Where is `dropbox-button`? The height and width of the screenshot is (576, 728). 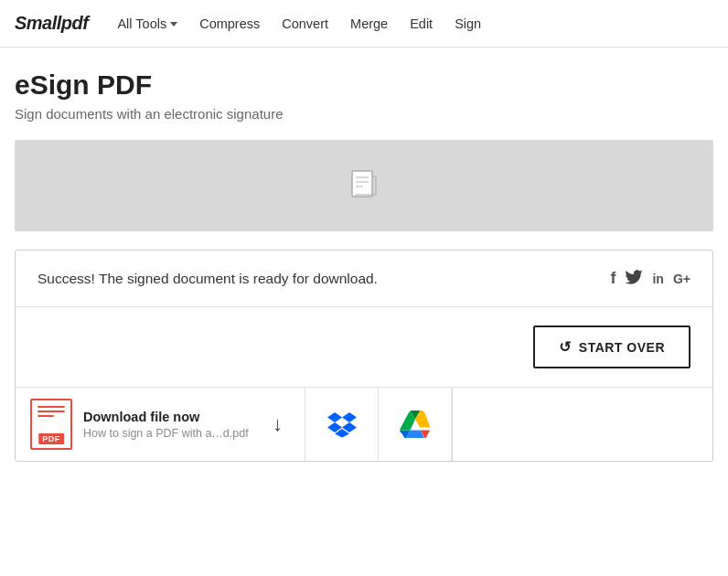 dropbox-button is located at coordinates (342, 424).